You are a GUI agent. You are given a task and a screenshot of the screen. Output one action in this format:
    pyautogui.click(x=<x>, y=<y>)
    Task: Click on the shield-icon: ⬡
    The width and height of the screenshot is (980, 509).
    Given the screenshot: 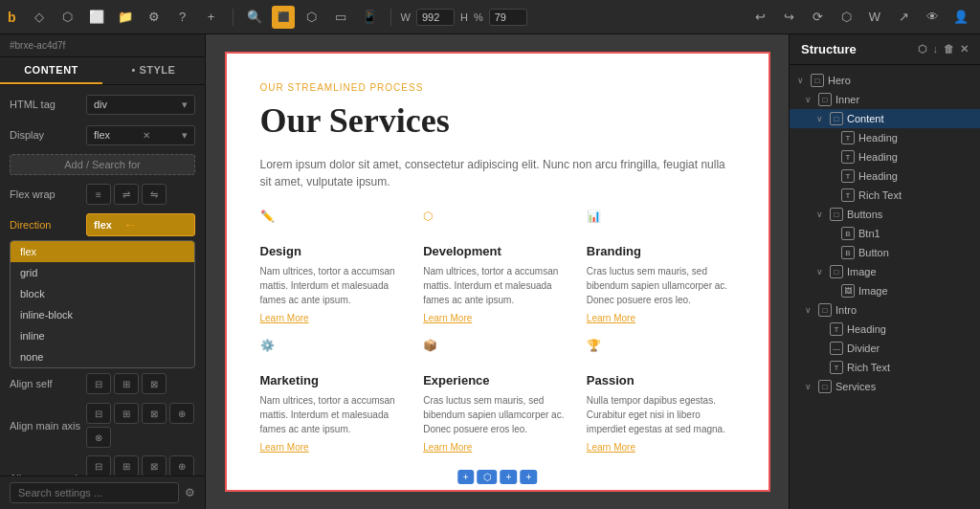 What is the action you would take?
    pyautogui.click(x=68, y=17)
    